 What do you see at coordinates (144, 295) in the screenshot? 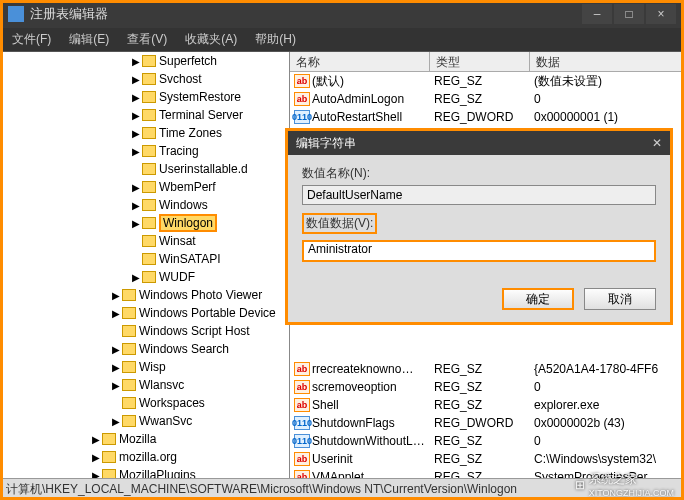
I see `tree-node: ▶Windows Photo Viewer` at bounding box center [144, 295].